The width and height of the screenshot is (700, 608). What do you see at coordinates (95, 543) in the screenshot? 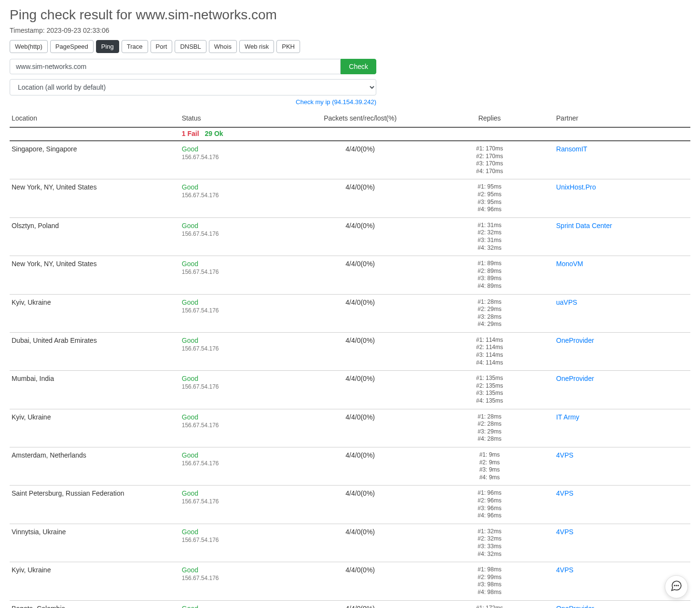
I see `cell-location: Vinnytsia, Ukraine` at bounding box center [95, 543].